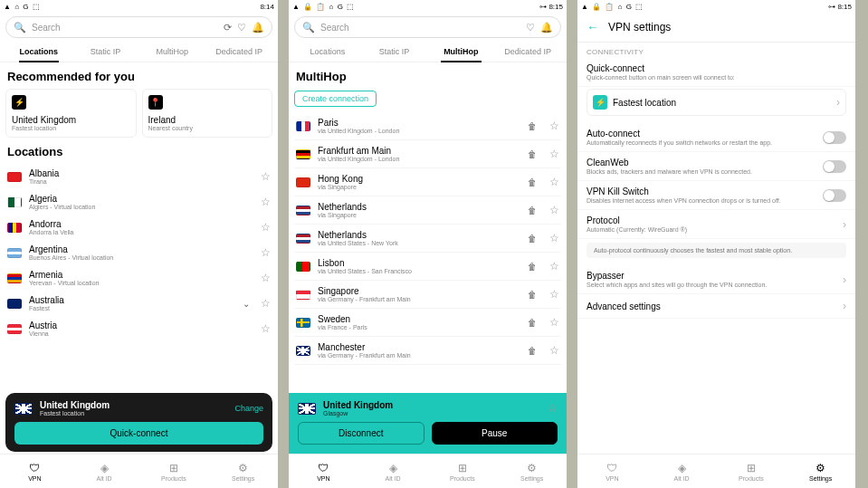  I want to click on cleanweb-toggle, so click(835, 167).